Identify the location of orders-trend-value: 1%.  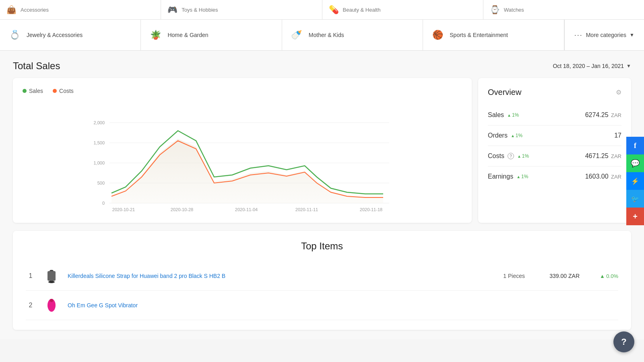
(519, 136).